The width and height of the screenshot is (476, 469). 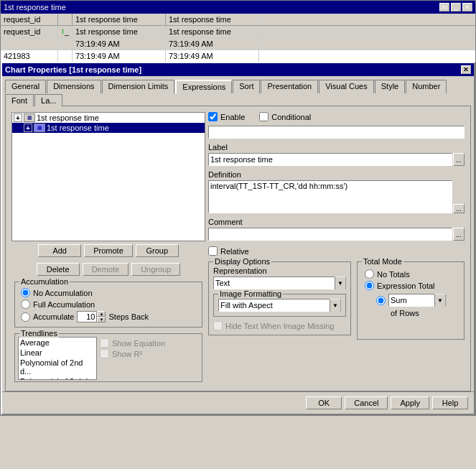 What do you see at coordinates (246, 86) in the screenshot?
I see `tab-sort: Sort` at bounding box center [246, 86].